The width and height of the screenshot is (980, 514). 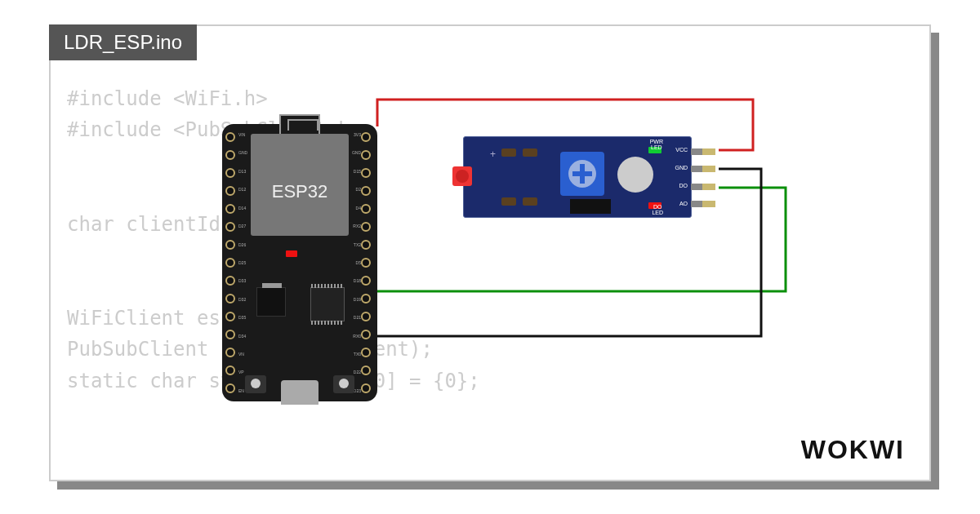 I want to click on filename-text: LDR_ESP.ino, so click(x=122, y=42).